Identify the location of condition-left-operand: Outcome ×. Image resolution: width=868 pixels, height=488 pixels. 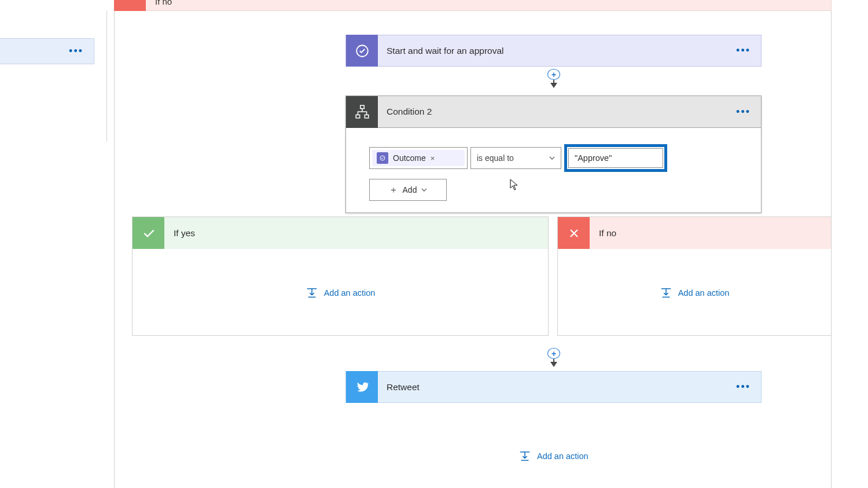
(418, 158).